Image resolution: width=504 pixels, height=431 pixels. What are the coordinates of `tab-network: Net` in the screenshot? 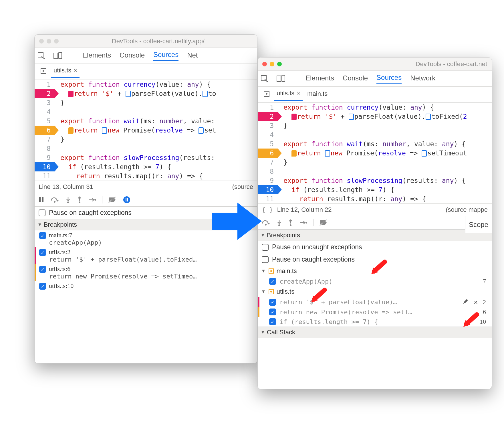 It's located at (192, 56).